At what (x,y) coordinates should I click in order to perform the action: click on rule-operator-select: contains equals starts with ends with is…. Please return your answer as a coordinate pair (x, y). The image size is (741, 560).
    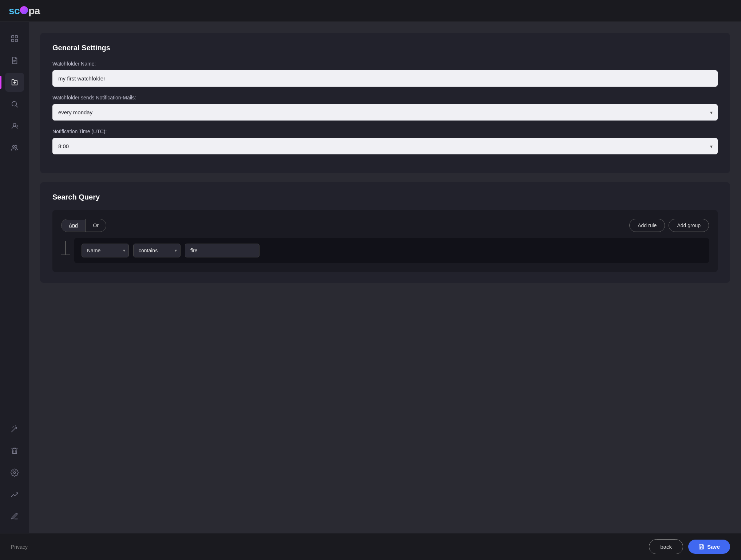
    Looking at the image, I should click on (157, 251).